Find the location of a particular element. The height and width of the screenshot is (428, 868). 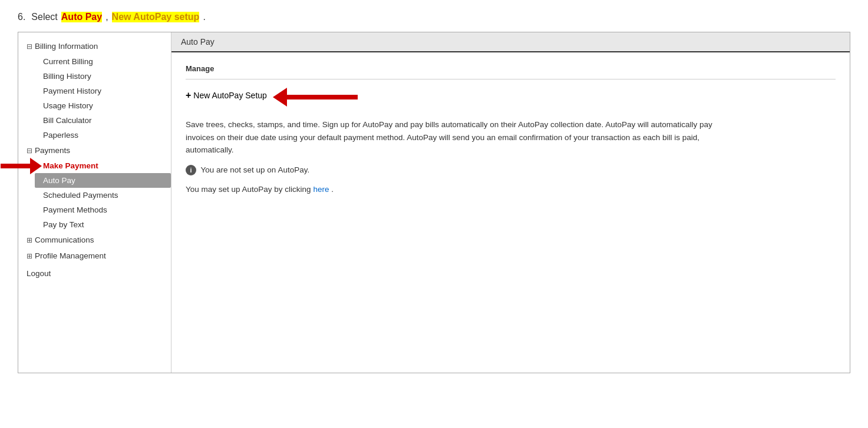

toggle-profile-icon: ⊞ is located at coordinates (29, 256).